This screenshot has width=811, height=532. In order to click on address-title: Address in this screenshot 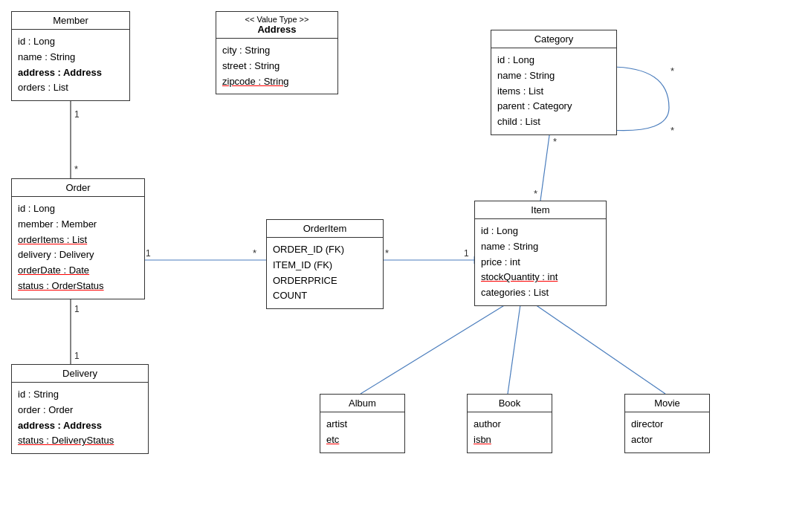, I will do `click(277, 30)`.